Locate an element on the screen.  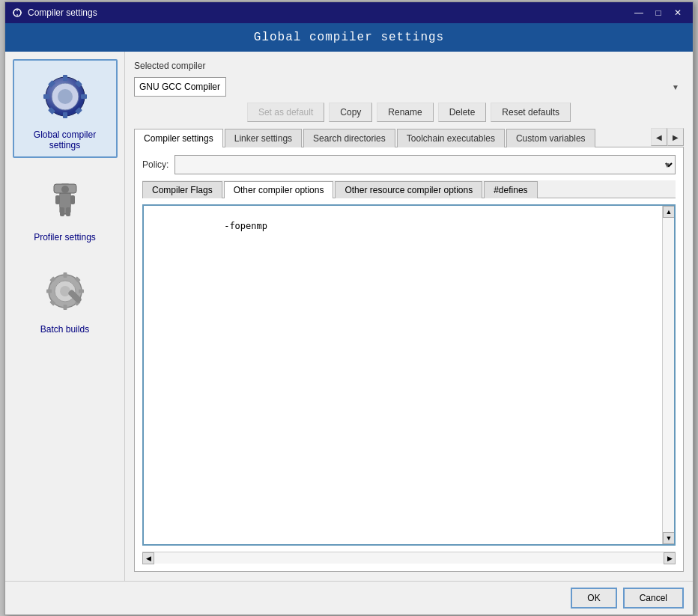
tab-nav-right-button: ▶ is located at coordinates (676, 137).